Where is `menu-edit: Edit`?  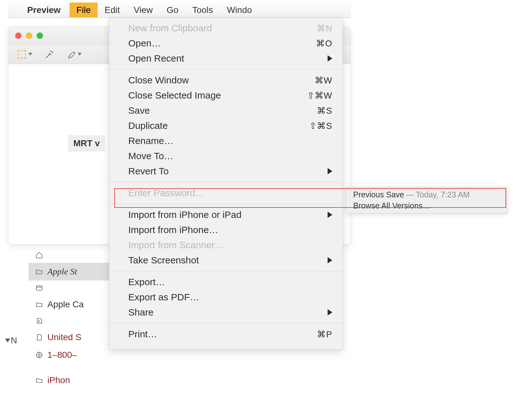
menu-edit: Edit is located at coordinates (112, 10).